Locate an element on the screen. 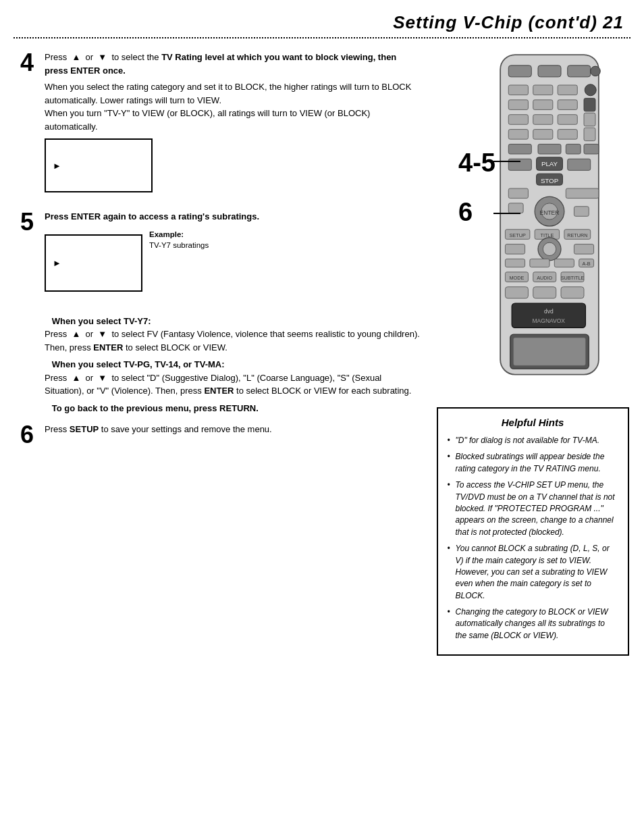 The height and width of the screenshot is (834, 644). svg-text: AUDIO is located at coordinates (544, 278).